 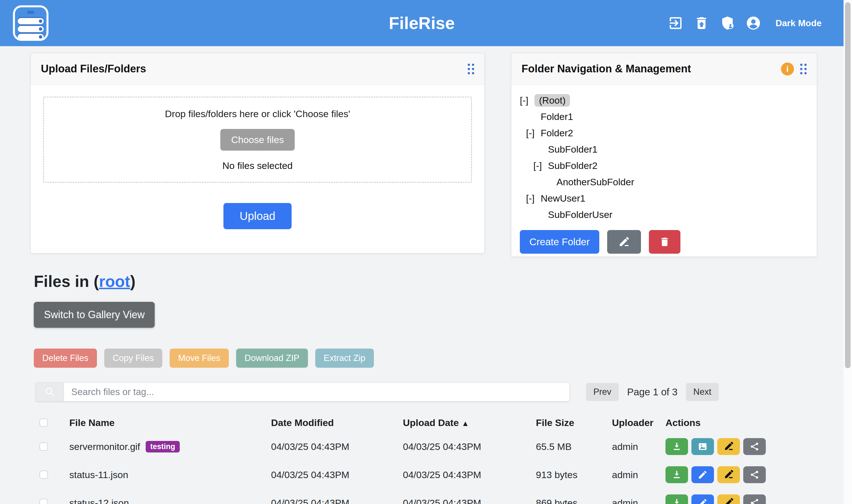 I want to click on tree-item-newuser1: [-] NewUser1, so click(x=664, y=198).